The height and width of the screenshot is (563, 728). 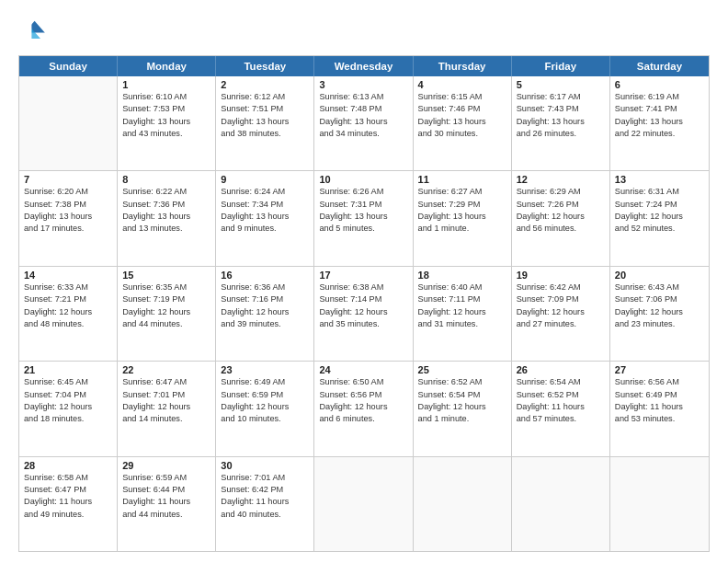 I want to click on logo, so click(x=35, y=31).